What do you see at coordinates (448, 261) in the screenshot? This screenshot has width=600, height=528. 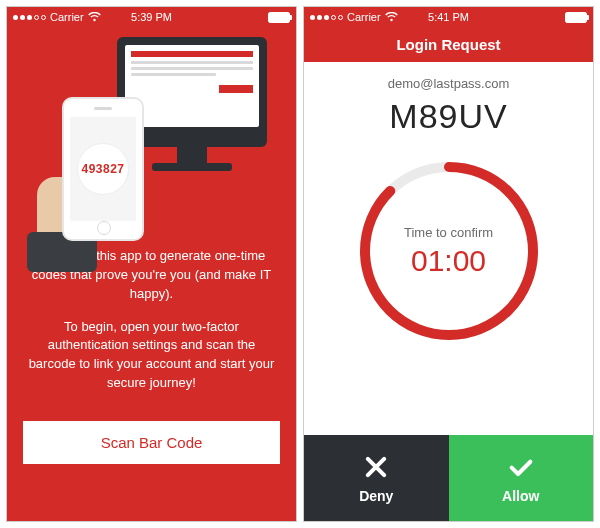 I see `timer-value: 01:00` at bounding box center [448, 261].